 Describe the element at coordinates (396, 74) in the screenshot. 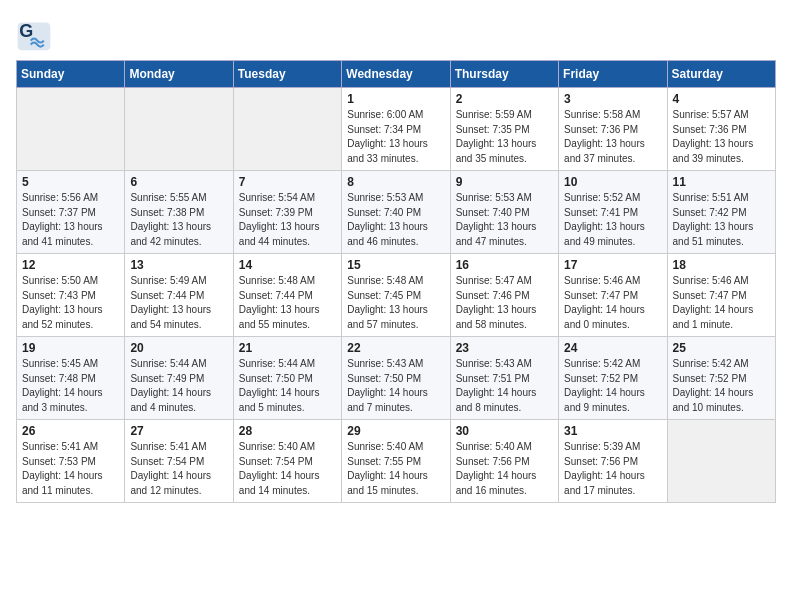

I see `calendar-header: SundayMondayTuesdayWednesdayThursdayFrid…` at that location.